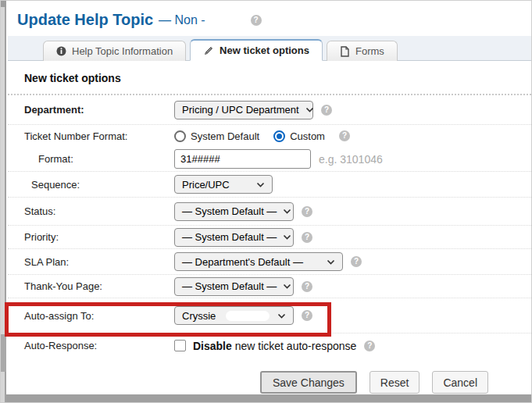  I want to click on form-row-status: Status: — System Default — ?, so click(270, 212).